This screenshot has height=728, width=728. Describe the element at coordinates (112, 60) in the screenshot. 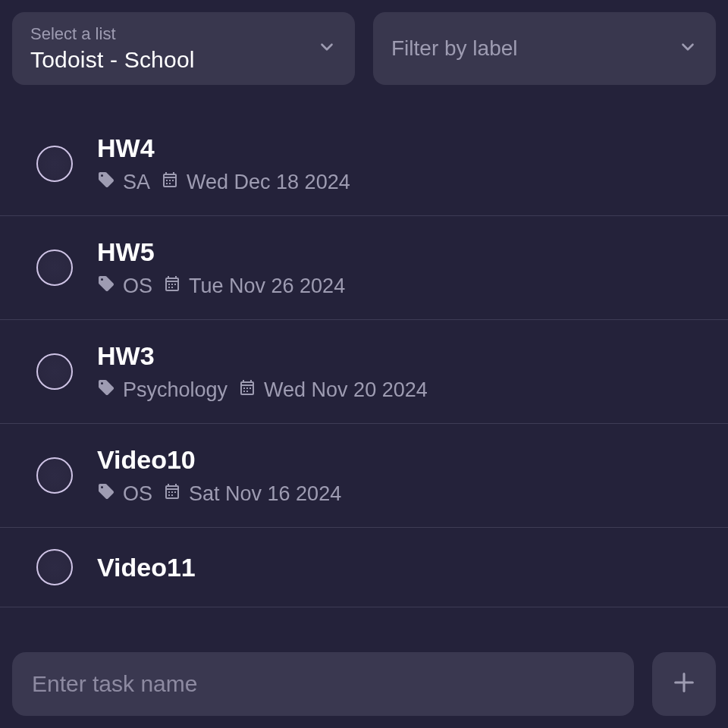

I see `list-selector-value: Todoist - School` at that location.